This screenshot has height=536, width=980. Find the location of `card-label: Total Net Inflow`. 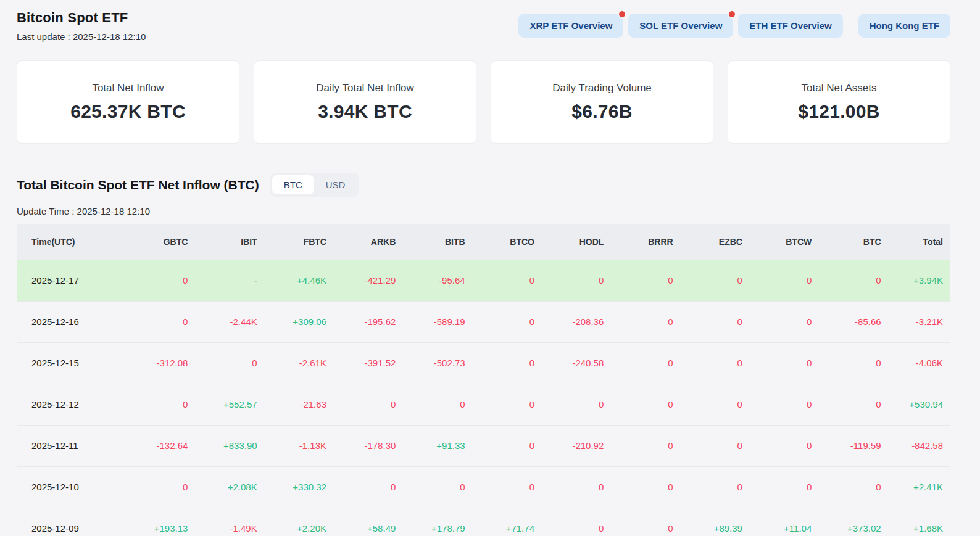

card-label: Total Net Inflow is located at coordinates (128, 88).